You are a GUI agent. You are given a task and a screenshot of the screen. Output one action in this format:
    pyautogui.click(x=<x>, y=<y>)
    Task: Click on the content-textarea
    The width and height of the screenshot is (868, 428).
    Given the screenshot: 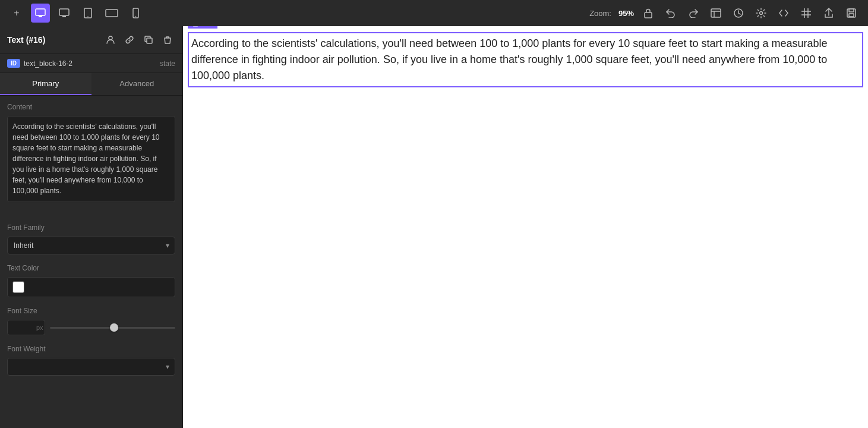 What is the action you would take?
    pyautogui.click(x=91, y=159)
    